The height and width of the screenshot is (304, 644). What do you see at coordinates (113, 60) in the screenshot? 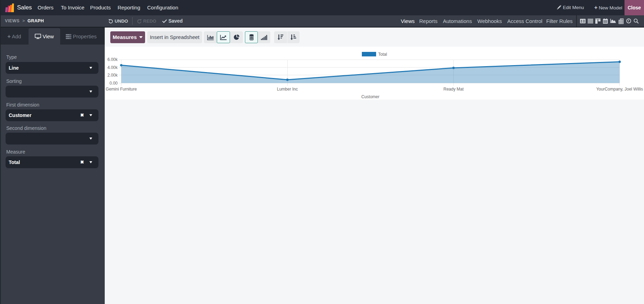
I see `svg-text: 6.00k` at bounding box center [113, 60].